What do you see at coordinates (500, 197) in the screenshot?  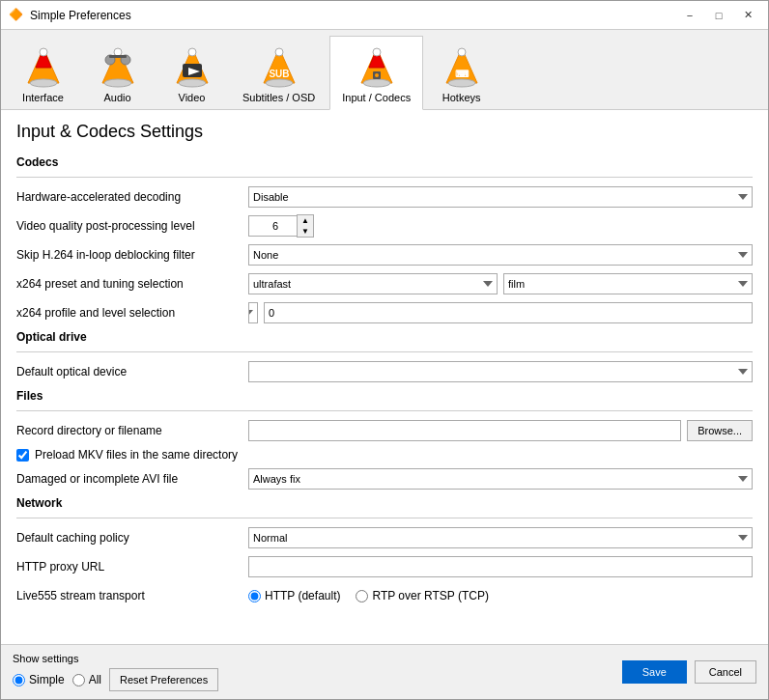 I see `hw-decoding-select: Disable Automatic DirectX Video Accelera…` at bounding box center [500, 197].